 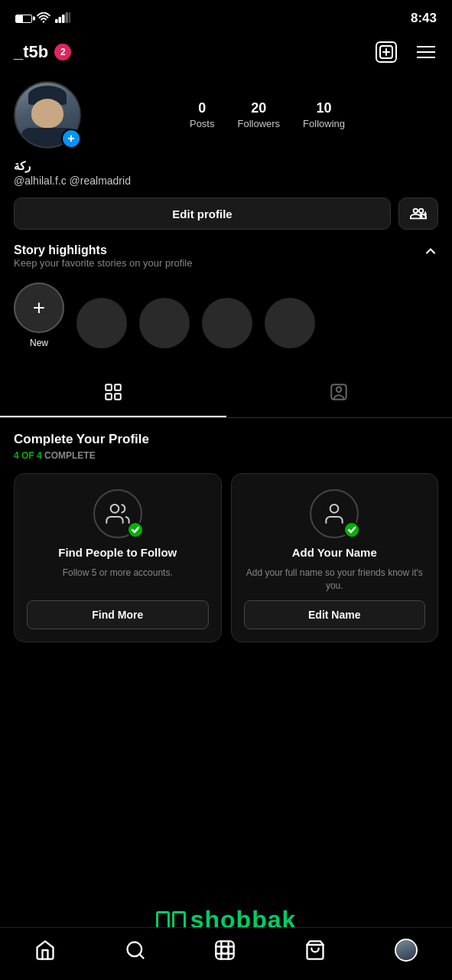 I want to click on highlights-subtitle: Keep your favorite stories on your profi…, so click(x=102, y=263).